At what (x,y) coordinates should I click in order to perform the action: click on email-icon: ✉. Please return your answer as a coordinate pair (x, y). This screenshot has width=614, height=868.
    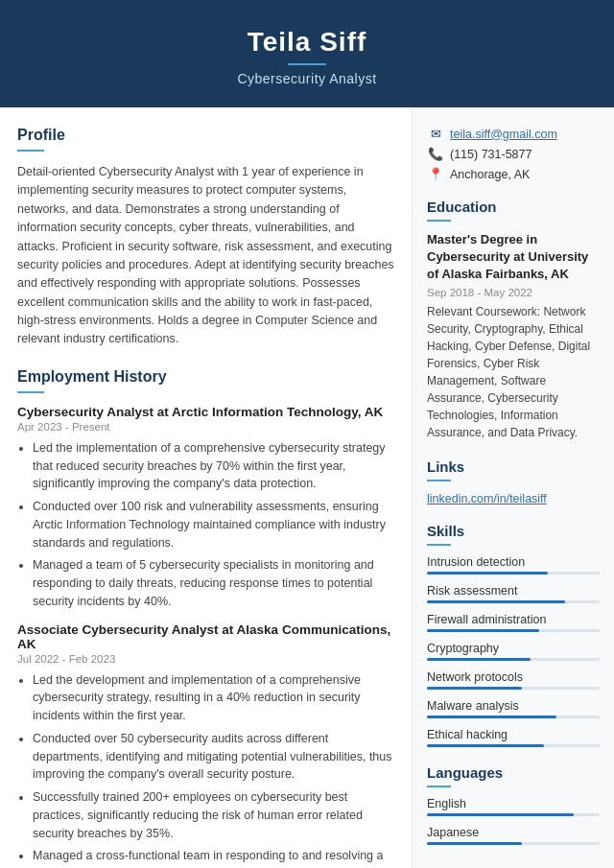
    Looking at the image, I should click on (436, 134).